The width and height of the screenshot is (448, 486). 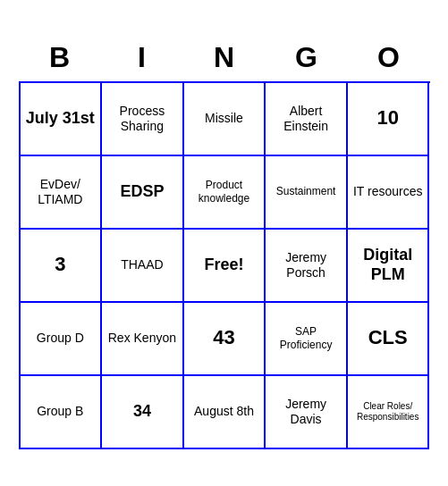 What do you see at coordinates (224, 57) in the screenshot?
I see `bingo-header: BINGO` at bounding box center [224, 57].